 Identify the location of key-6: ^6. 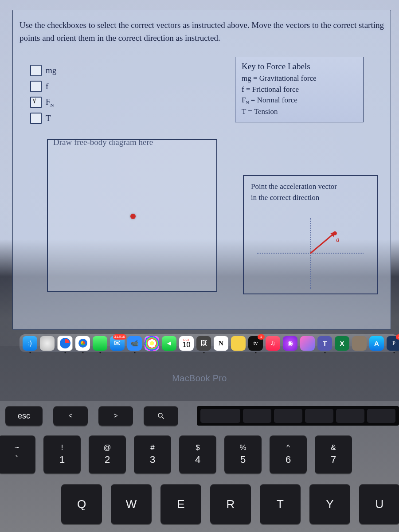
(288, 454).